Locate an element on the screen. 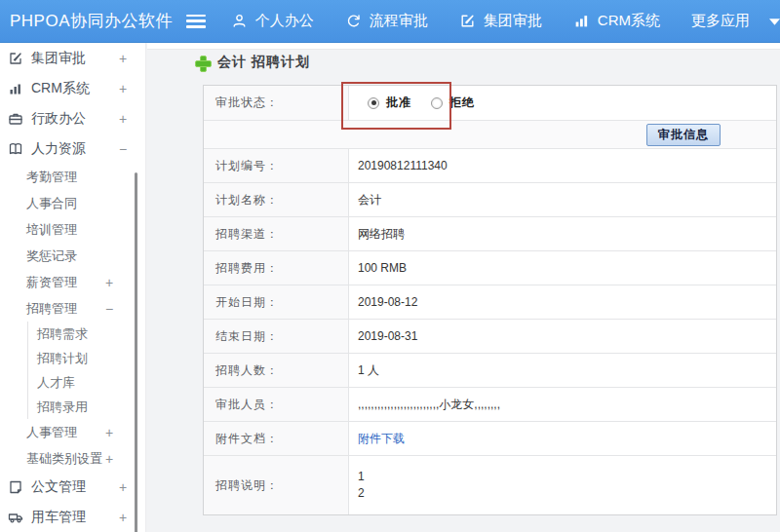  sidebar-item-2: CRM系统+ is located at coordinates (72, 88).